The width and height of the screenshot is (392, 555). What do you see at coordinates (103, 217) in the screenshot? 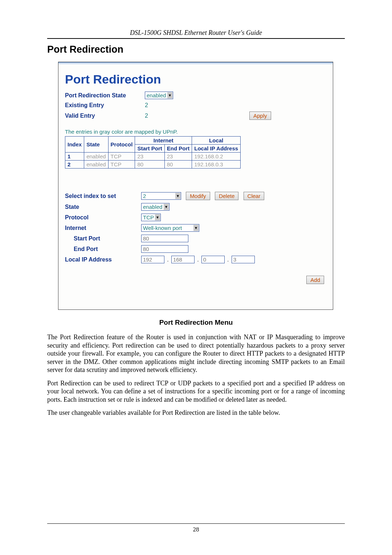
I see `protocol-label: Protocol` at bounding box center [103, 217].